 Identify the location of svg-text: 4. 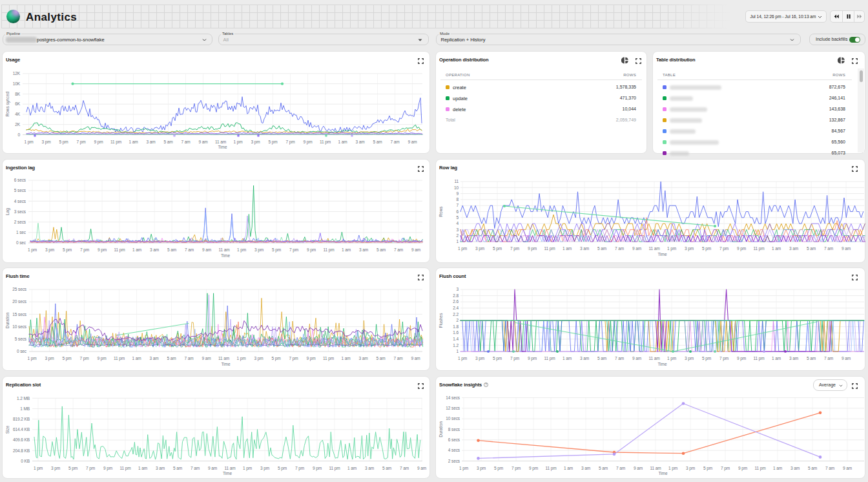
(457, 224).